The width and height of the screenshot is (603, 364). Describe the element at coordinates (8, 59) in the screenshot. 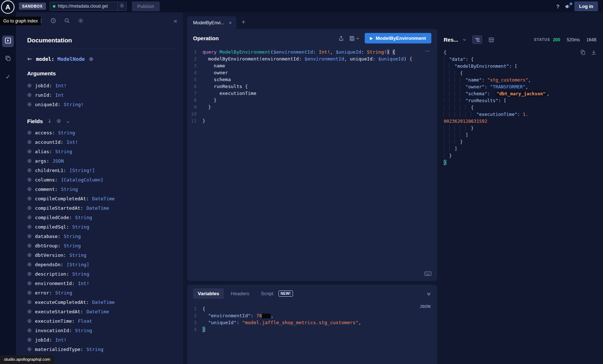

I see `rail-schema-button` at that location.